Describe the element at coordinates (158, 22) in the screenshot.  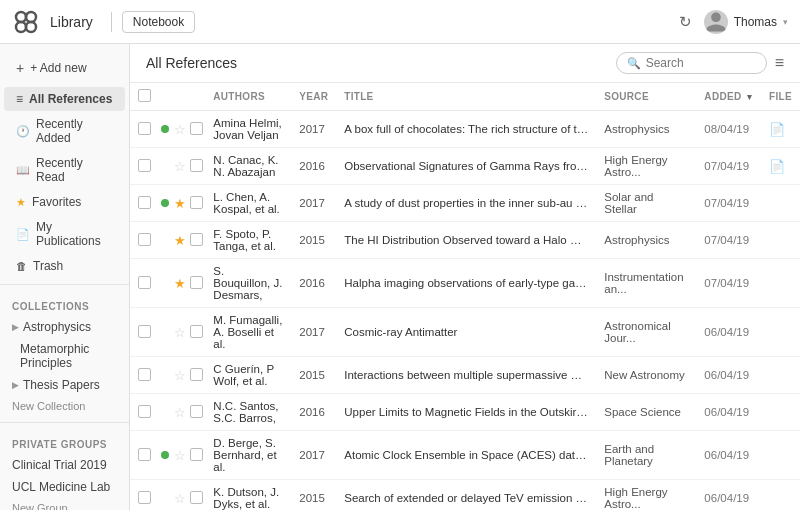
I see `notebook-button: Notebook` at that location.